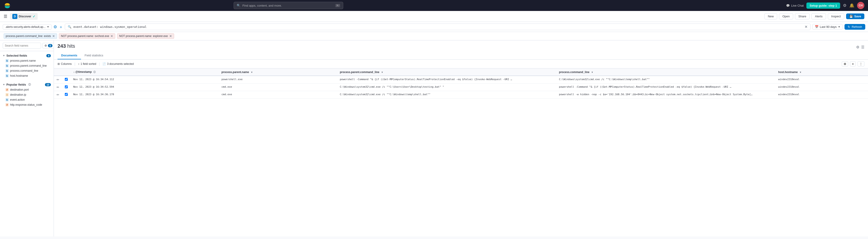  What do you see at coordinates (112, 36) in the screenshot?
I see `filter-remove-1: ✕` at bounding box center [112, 36].